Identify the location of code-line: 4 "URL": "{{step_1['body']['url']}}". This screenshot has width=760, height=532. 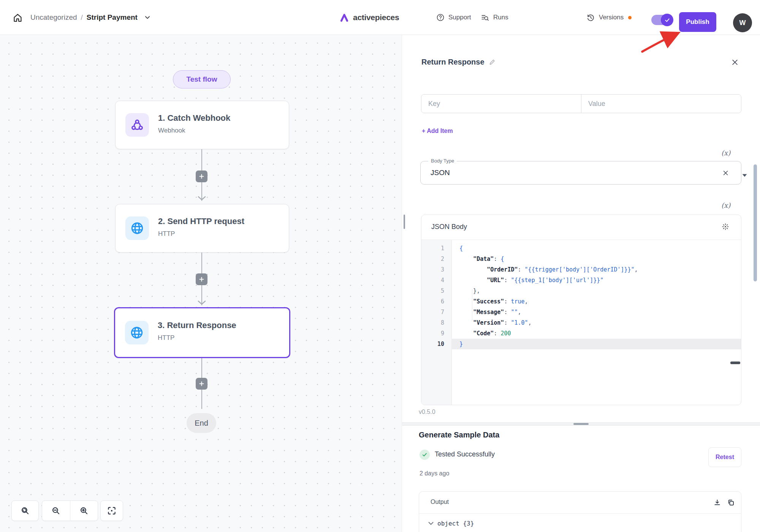
(581, 280).